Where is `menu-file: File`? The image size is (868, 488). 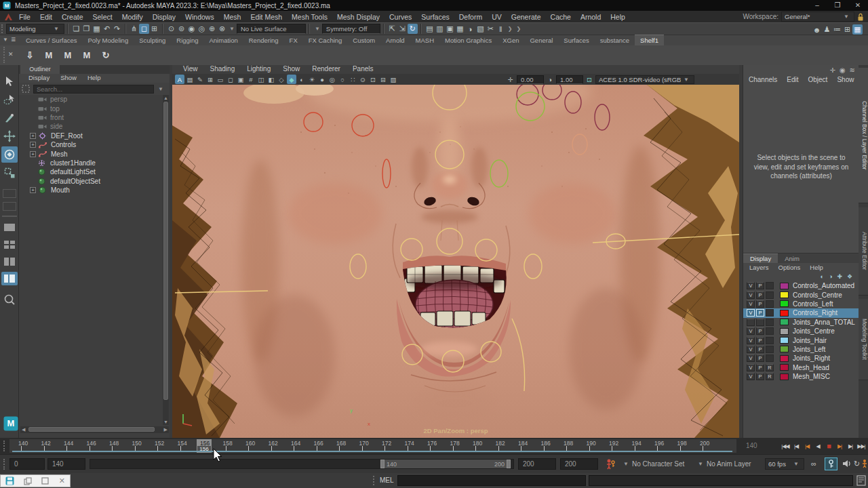 menu-file: File is located at coordinates (24, 17).